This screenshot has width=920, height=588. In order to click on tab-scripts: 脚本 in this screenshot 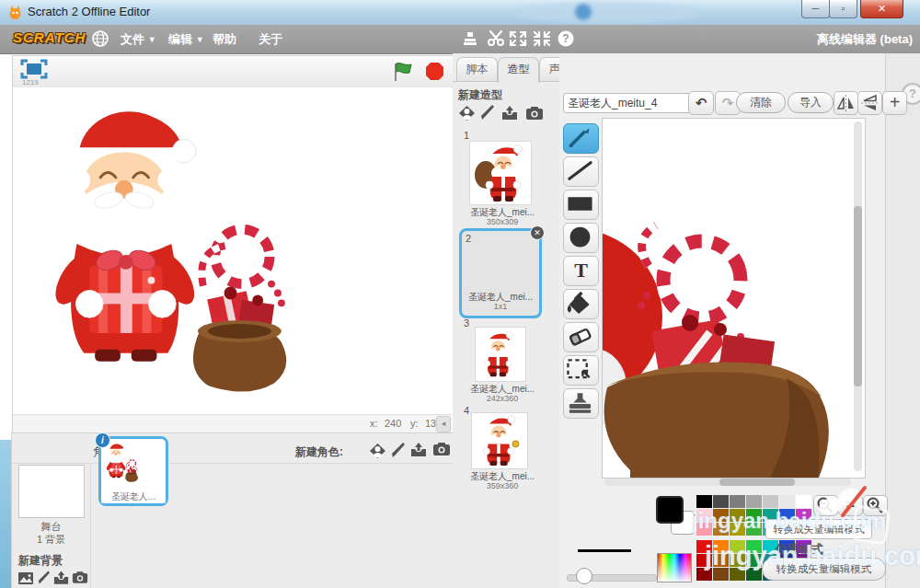, I will do `click(477, 69)`.